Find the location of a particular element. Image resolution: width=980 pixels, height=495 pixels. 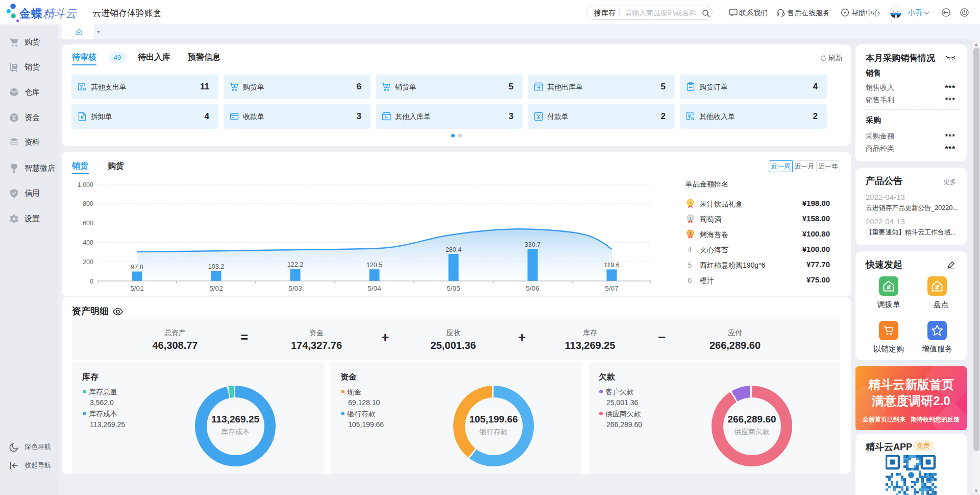

svg-text: 5/05 is located at coordinates (453, 288).